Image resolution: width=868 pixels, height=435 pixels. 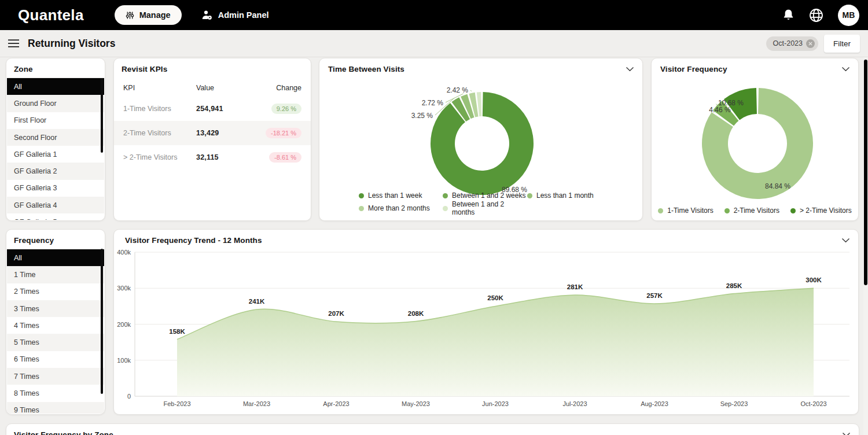 I want to click on y-axis-tick-label: 200k, so click(x=124, y=325).